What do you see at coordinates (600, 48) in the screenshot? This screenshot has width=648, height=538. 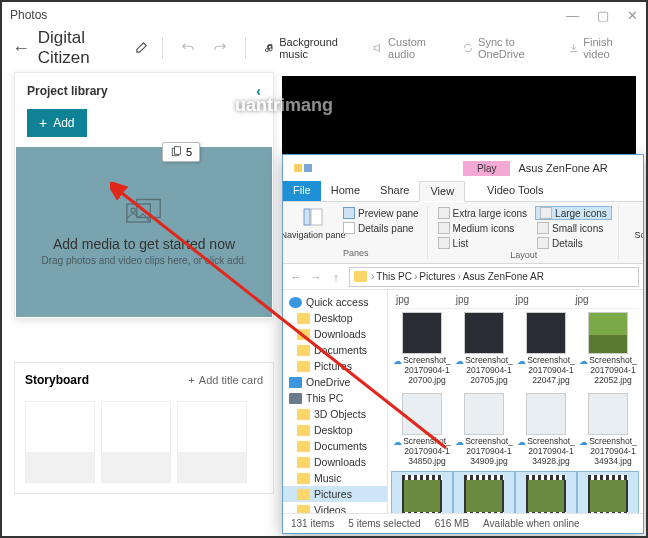 I see `finish-video-button: Finish video` at bounding box center [600, 48].